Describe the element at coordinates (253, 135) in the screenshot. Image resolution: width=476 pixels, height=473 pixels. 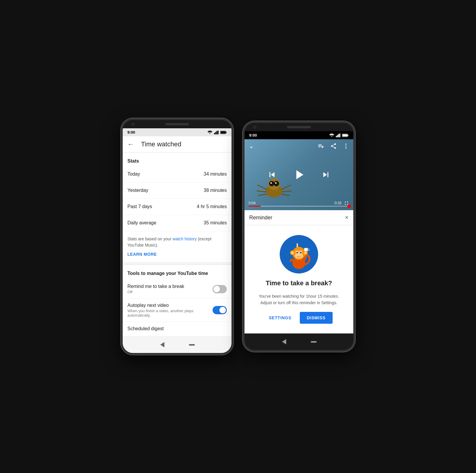
I see `status-time-right: 9:00` at that location.